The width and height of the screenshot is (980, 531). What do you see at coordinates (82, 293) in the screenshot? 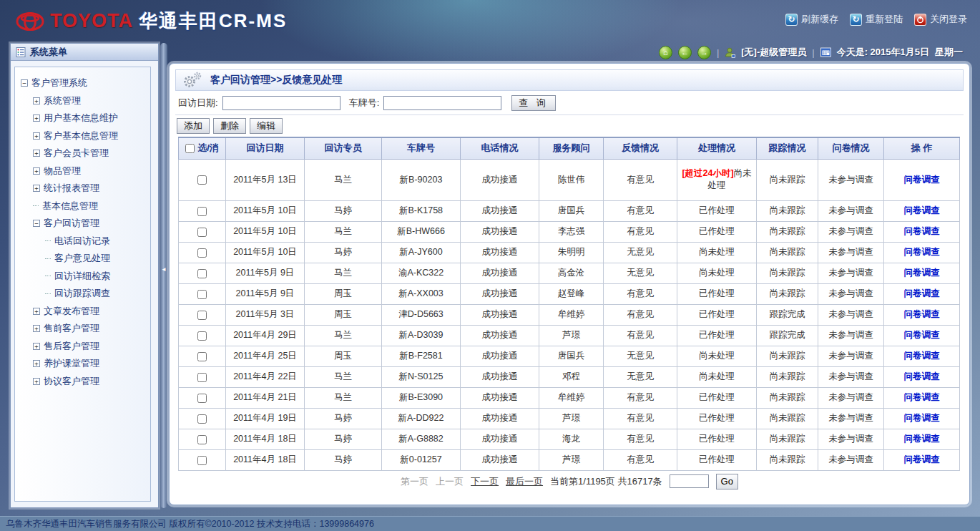
I see `sidebar-item-label: 回访跟踪调查` at bounding box center [82, 293].